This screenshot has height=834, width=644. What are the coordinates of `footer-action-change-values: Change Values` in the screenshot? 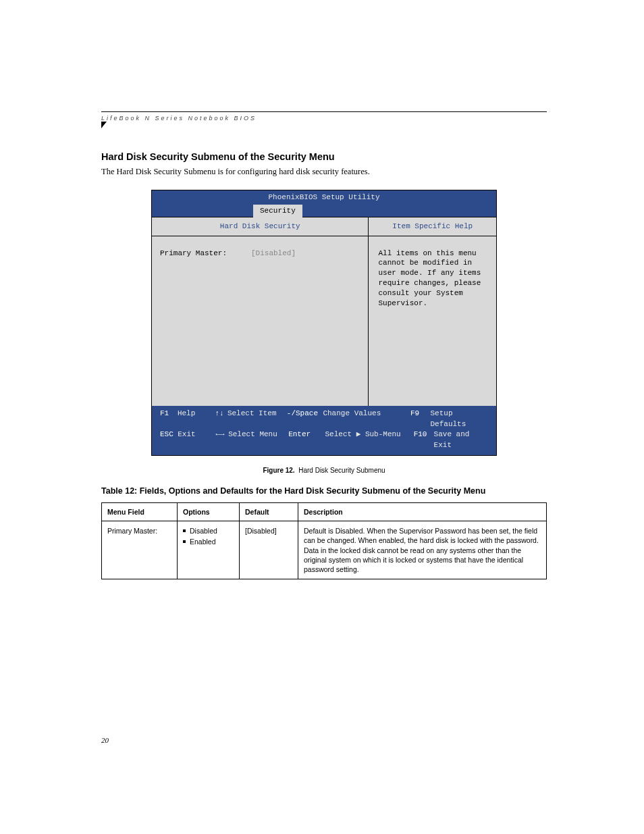 It's located at (367, 419).